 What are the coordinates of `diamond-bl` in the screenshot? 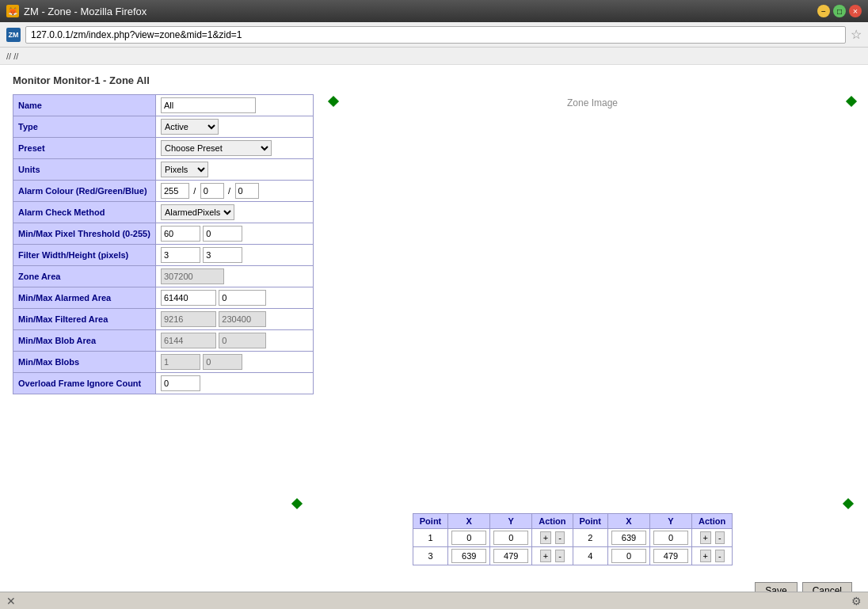 It's located at (297, 504).